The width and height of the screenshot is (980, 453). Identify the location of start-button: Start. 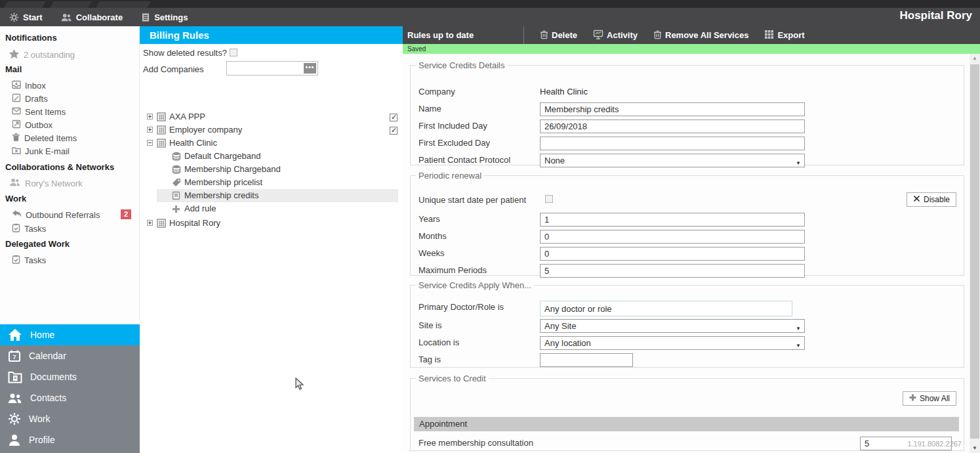
(26, 17).